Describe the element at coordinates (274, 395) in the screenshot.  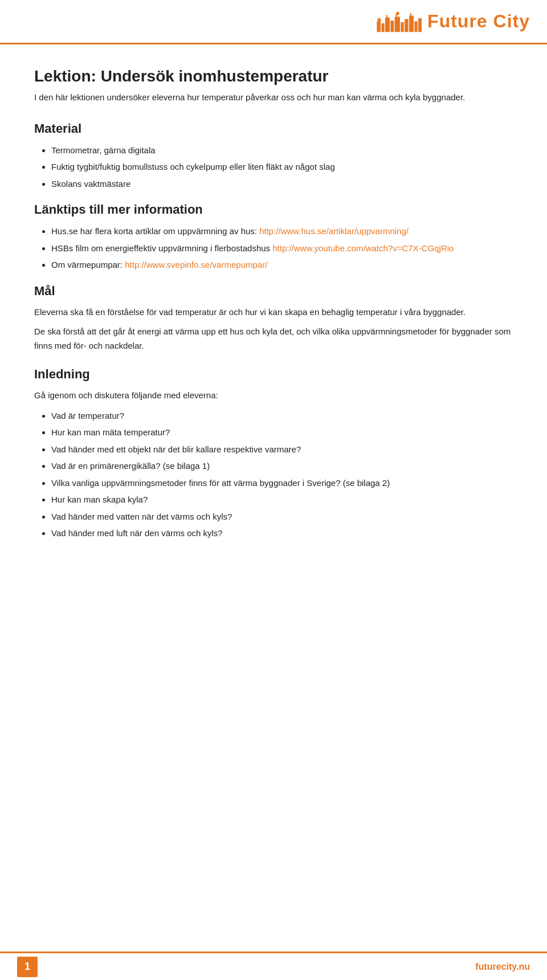
I see `inledning-intro: Gå igenom och diskutera följande med ele…` at that location.